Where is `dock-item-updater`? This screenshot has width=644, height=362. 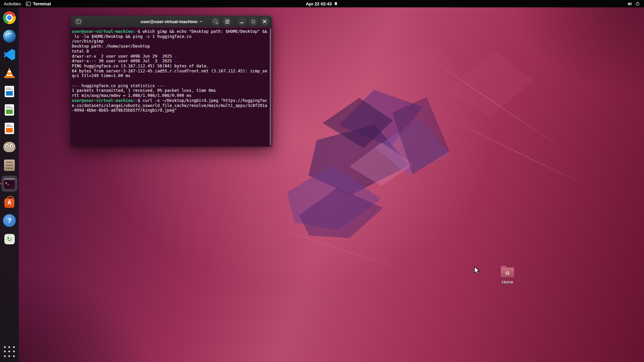
dock-item-updater is located at coordinates (9, 239).